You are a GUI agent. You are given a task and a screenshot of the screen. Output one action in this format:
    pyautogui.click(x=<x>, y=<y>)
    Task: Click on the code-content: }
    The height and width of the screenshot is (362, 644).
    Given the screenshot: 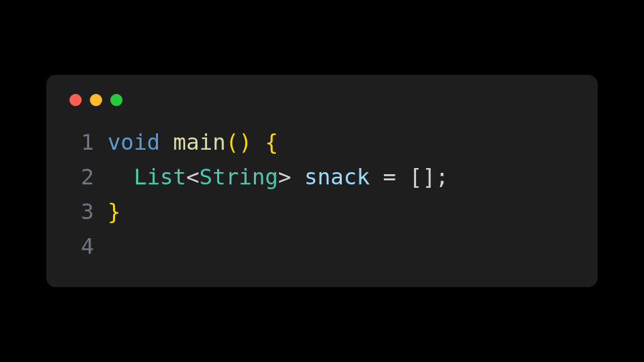 What is the action you would take?
    pyautogui.click(x=114, y=212)
    